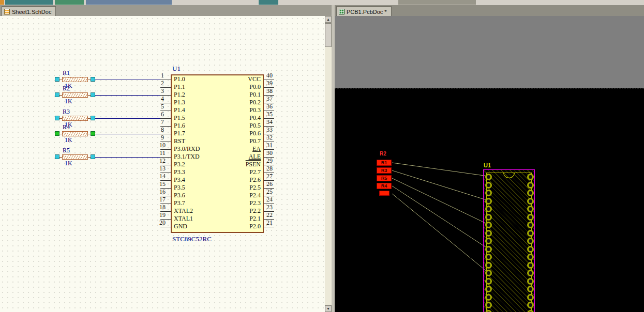 The width and height of the screenshot is (644, 312). Describe the element at coordinates (269, 223) in the screenshot. I see `pin-number: 21` at that location.